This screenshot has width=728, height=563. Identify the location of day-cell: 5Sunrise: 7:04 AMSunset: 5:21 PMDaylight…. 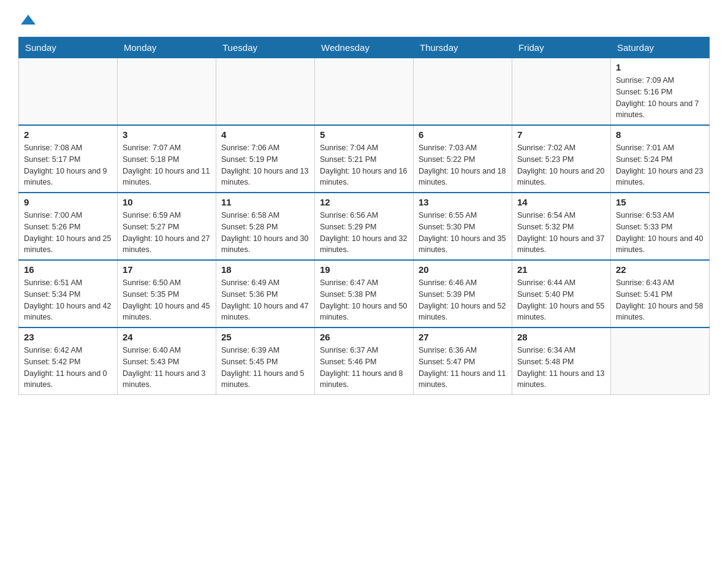
(364, 159).